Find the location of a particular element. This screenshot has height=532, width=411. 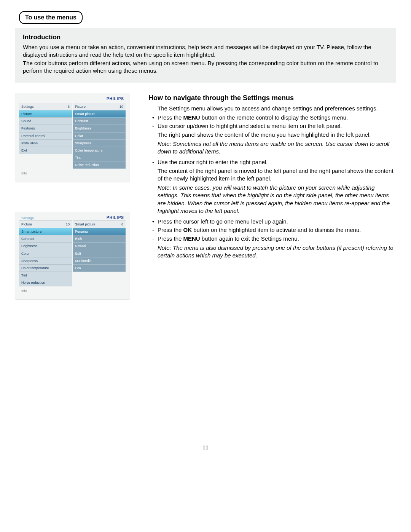

howto-bullet-2: Press the cursor left to go one menu lev… is located at coordinates (272, 222).